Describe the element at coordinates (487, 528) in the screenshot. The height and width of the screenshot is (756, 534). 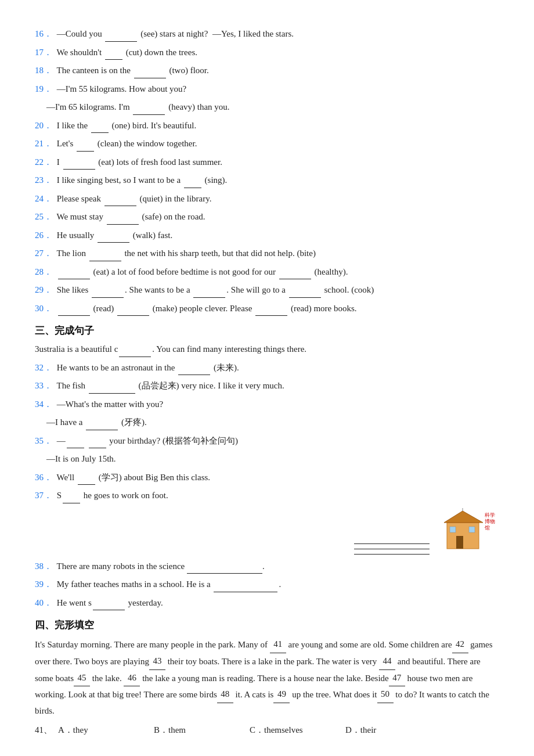
I see `svg-text: 馆` at that location.